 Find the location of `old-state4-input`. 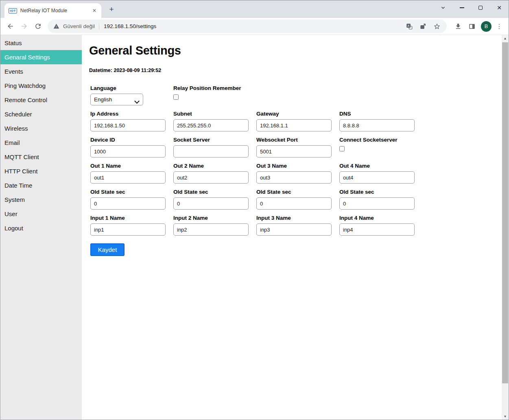

old-state4-input is located at coordinates (377, 203).